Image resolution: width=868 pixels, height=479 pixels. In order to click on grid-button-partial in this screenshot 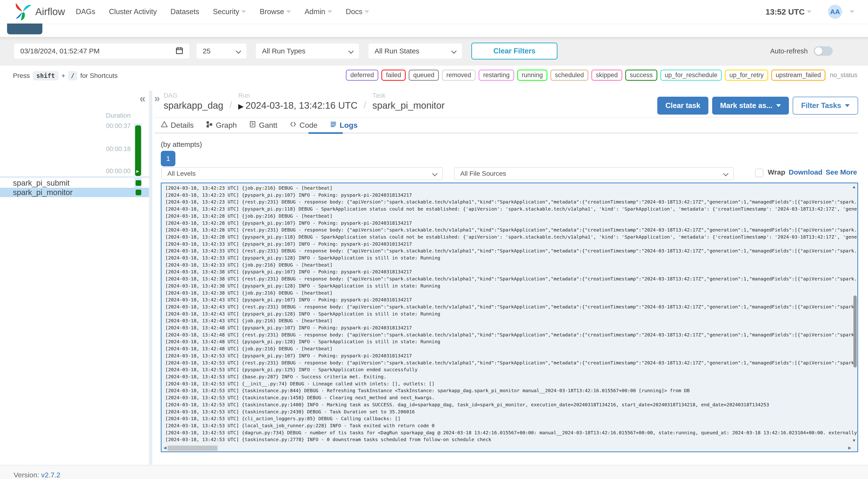, I will do `click(25, 29)`.